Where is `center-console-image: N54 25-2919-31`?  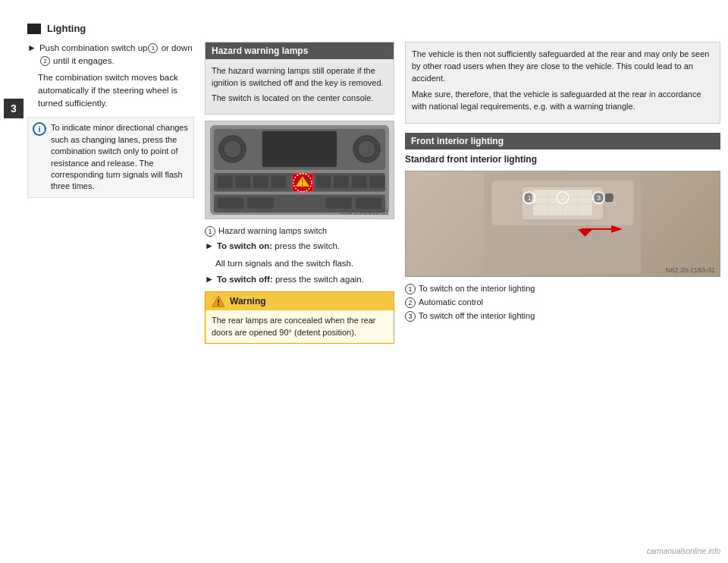
center-console-image: N54 25-2919-31 is located at coordinates (300, 170).